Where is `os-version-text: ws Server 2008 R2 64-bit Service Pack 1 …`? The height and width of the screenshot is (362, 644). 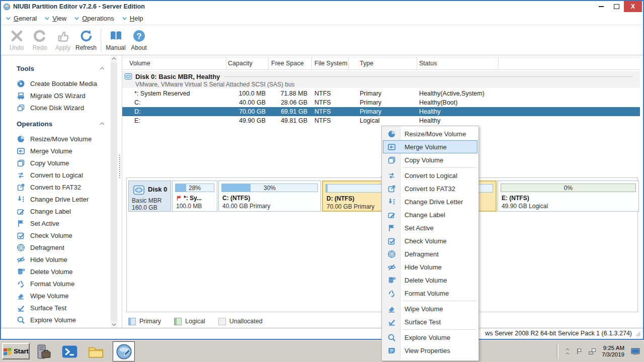
os-version-text: ws Server 2008 R2 64-bit Service Pack 1 … is located at coordinates (558, 333).